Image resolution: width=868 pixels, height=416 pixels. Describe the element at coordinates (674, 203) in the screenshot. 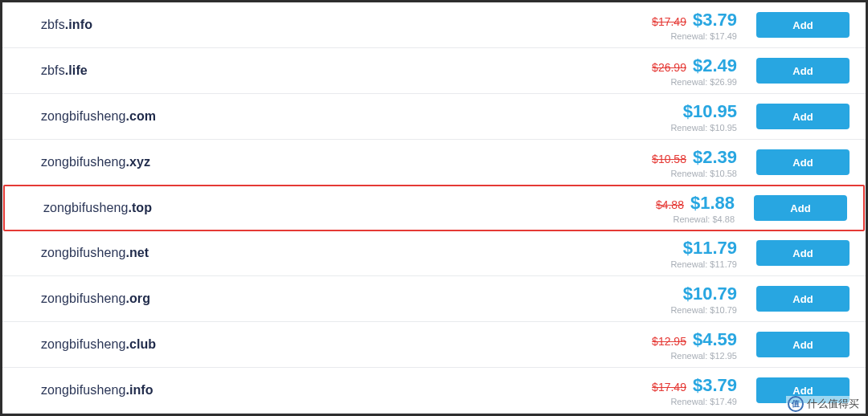

I see `price-line: $4.88$1.88` at that location.